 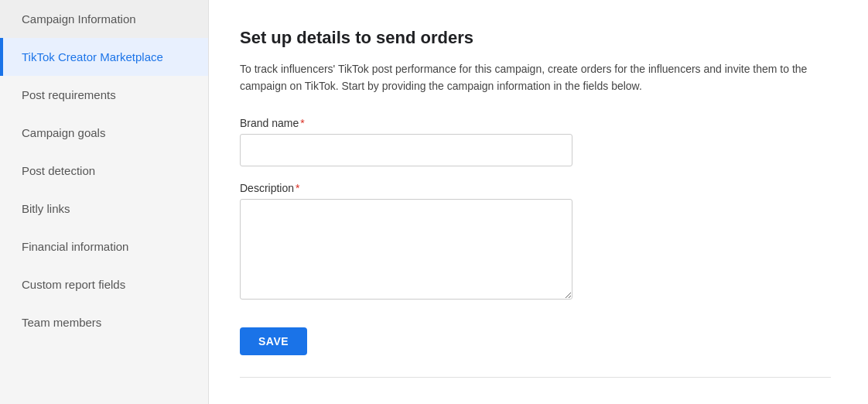 What do you see at coordinates (535, 142) in the screenshot?
I see `brand-name-group: Brand name*` at bounding box center [535, 142].